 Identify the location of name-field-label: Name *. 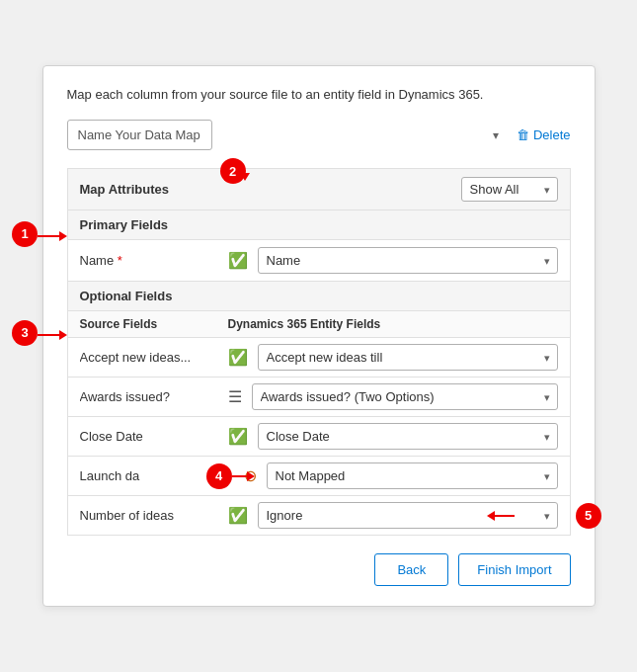
(149, 261).